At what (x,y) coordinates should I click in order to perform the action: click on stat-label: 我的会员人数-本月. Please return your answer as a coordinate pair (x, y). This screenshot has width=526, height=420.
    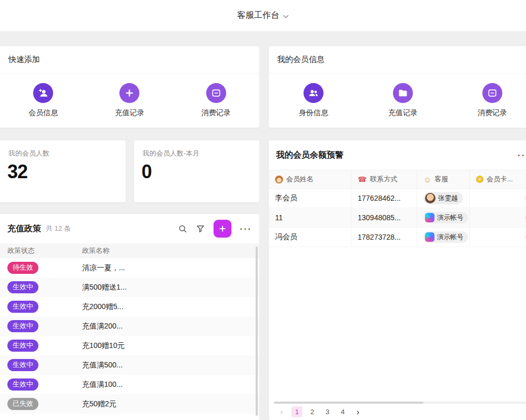
    Looking at the image, I should click on (197, 149).